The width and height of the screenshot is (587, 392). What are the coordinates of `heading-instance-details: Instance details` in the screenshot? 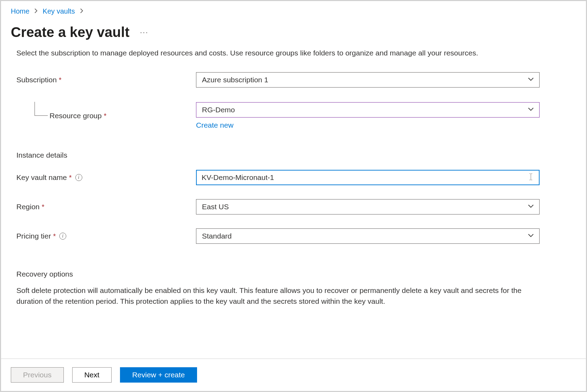 It's located at (294, 155).